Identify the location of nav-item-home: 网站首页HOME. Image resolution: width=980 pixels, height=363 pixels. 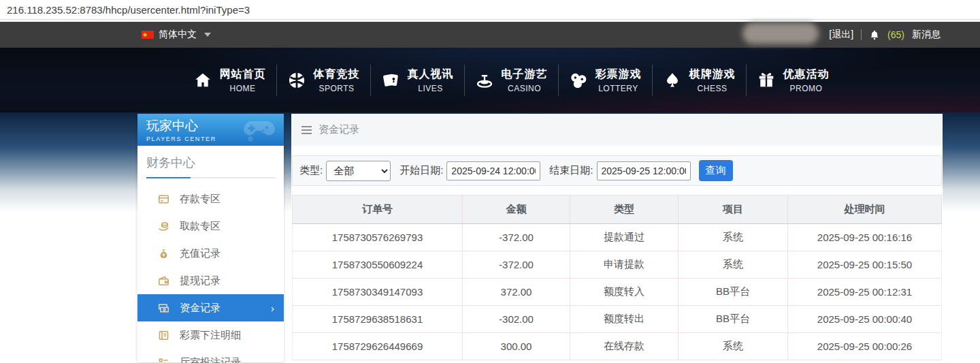
(230, 80).